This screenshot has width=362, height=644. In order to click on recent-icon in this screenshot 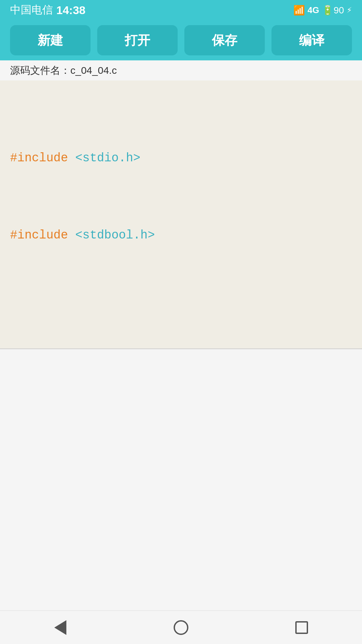, I will do `click(302, 628)`.